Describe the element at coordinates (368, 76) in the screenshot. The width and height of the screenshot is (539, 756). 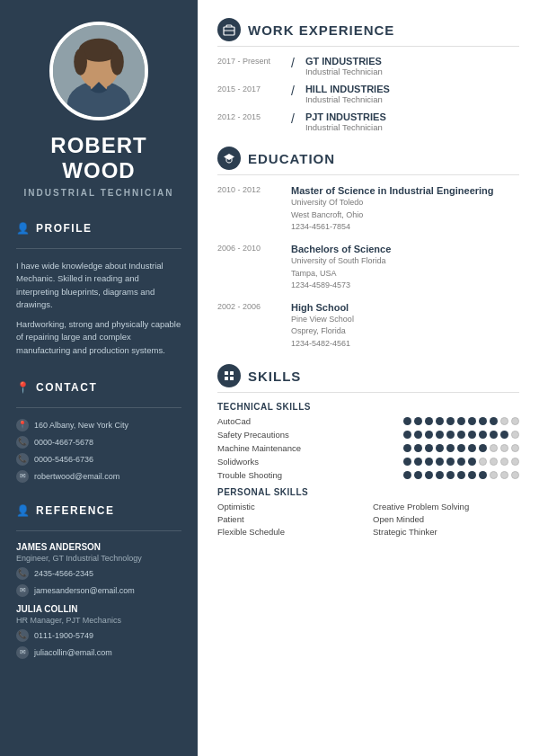
I see `work-experience-section: WORK EXPERIENCE 2017 - Present / GT INDU…` at that location.